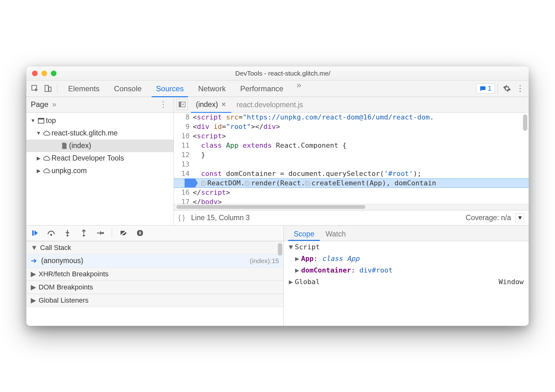 Image resolution: width=555 pixels, height=392 pixels. Describe the element at coordinates (54, 73) in the screenshot. I see `zoom-window-button` at that location.